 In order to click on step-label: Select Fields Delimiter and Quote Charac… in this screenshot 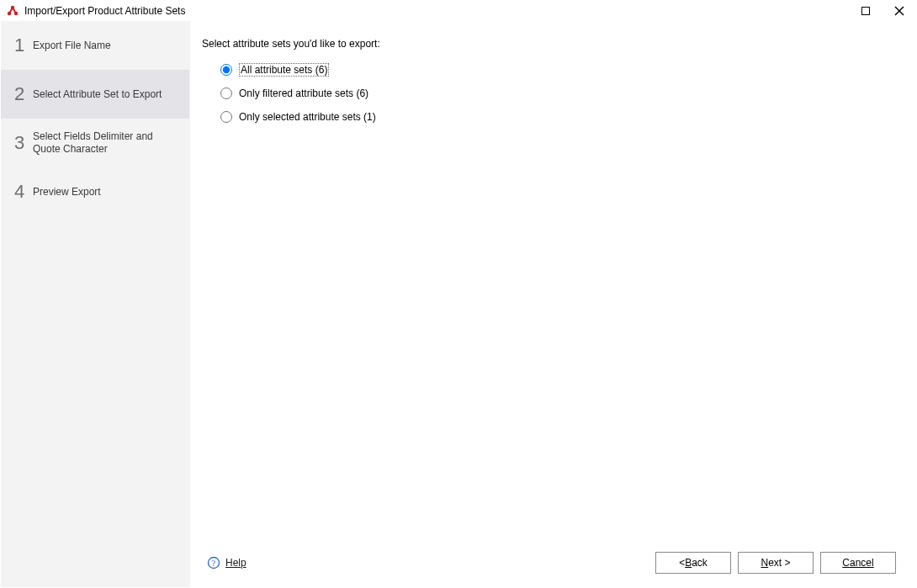, I will do `click(107, 143)`.